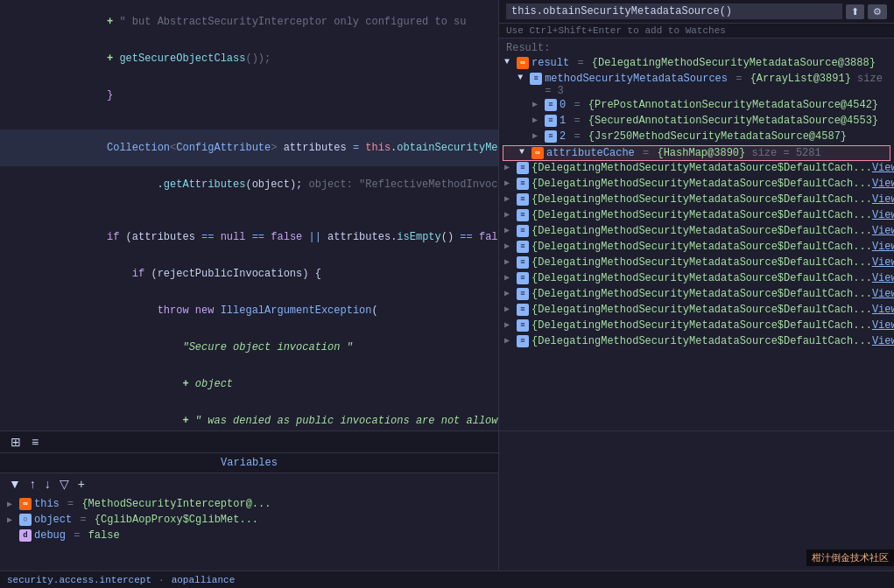 This screenshot has height=588, width=894. I want to click on bottom-tabs: ⊞ ≡, so click(249, 443).